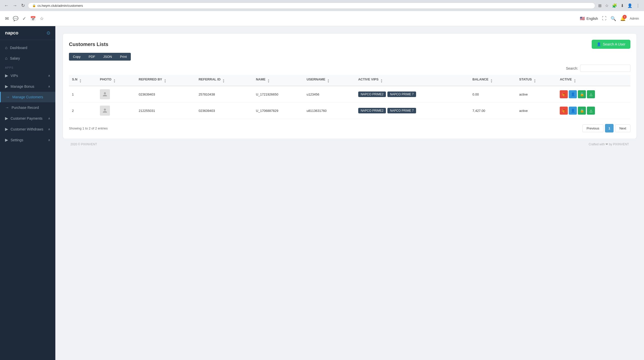  Describe the element at coordinates (493, 94) in the screenshot. I see `cell-balance: 0.00` at that location.